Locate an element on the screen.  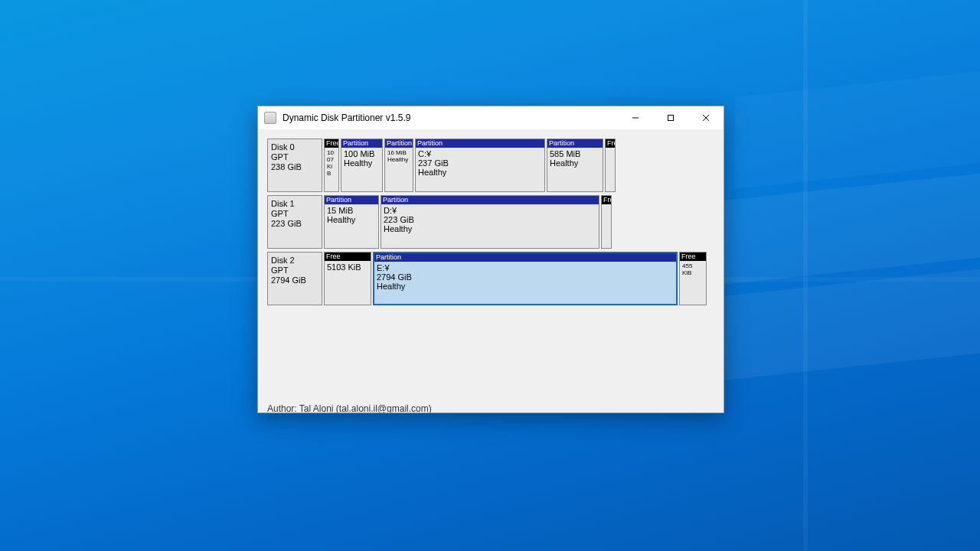
disk-row: Disk 2GPT2794 GiBFree5103 KiBPartitionE:… is located at coordinates (491, 279).